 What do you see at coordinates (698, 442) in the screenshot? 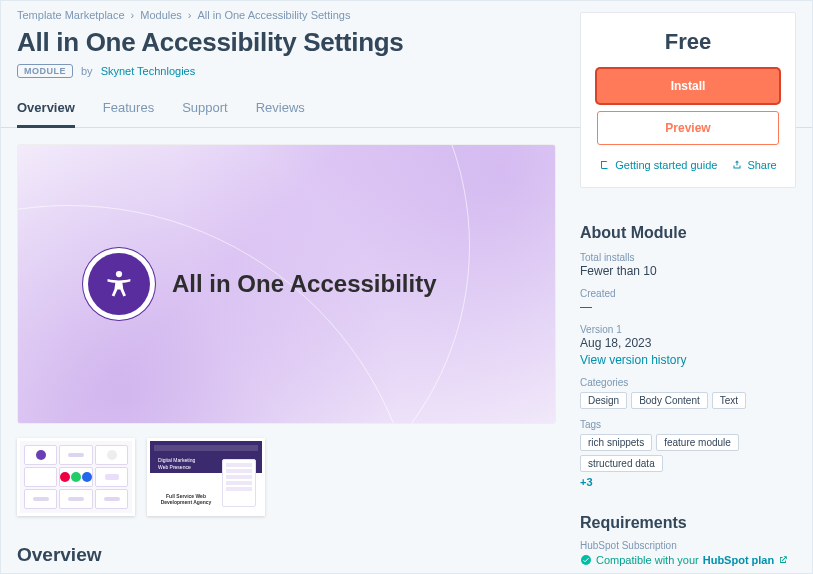
I see `tag-chip: feature module` at bounding box center [698, 442].